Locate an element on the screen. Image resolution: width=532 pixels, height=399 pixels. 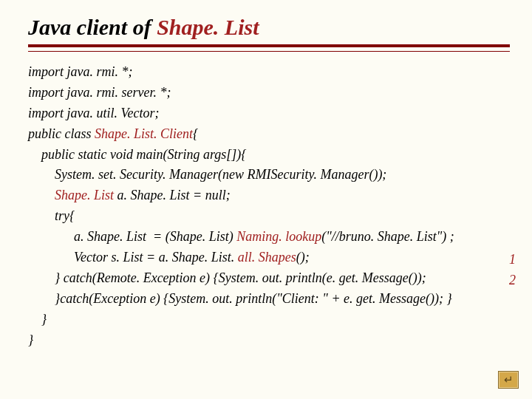
title-text-highlight: Shape. List is located at coordinates (208, 27).